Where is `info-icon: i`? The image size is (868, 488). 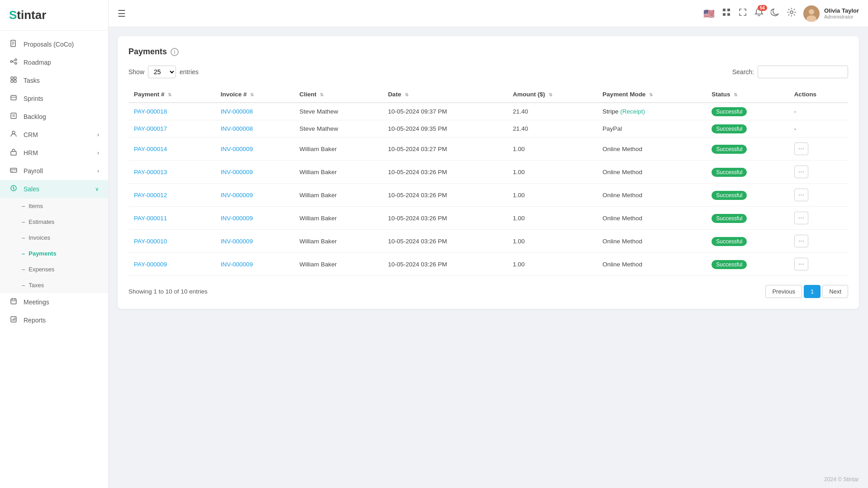
info-icon: i is located at coordinates (175, 52).